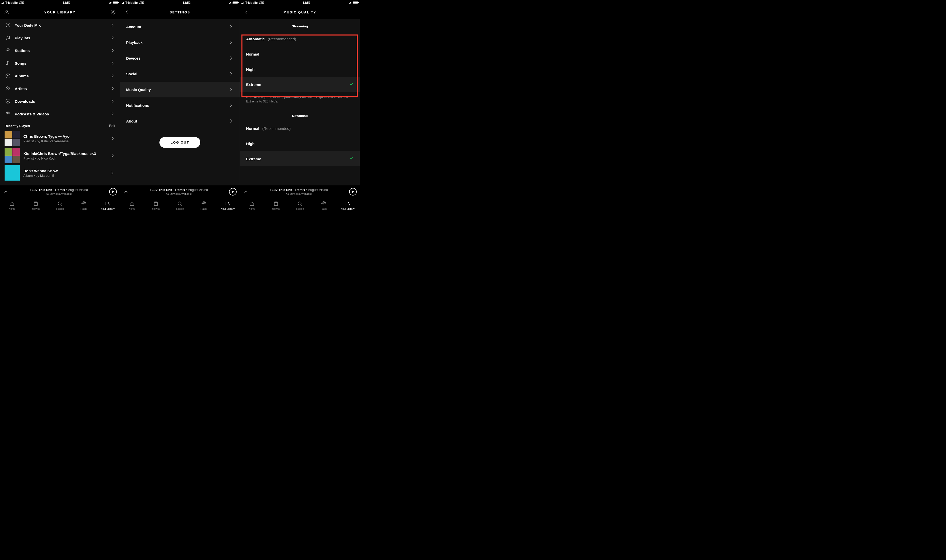  Describe the element at coordinates (60, 25) in the screenshot. I see `library-row-your-daily-mix: Your Daily Mix` at that location.